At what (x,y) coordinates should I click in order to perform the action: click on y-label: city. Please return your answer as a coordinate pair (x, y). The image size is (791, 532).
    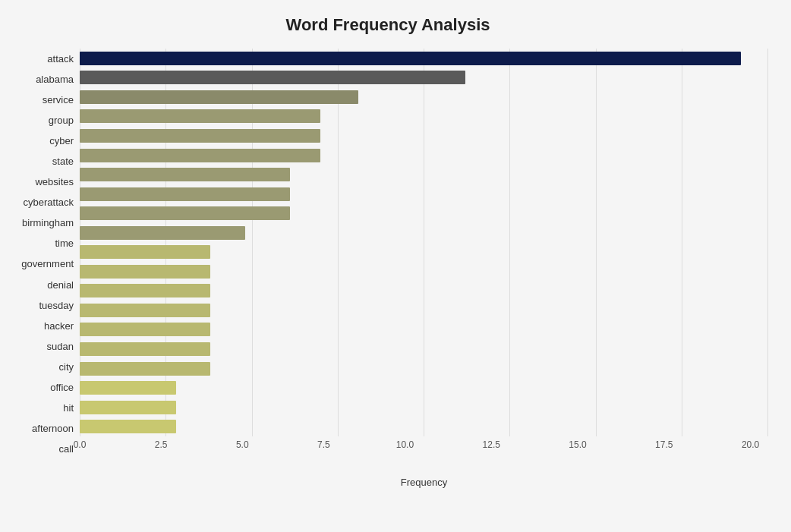
    Looking at the image, I should click on (67, 367).